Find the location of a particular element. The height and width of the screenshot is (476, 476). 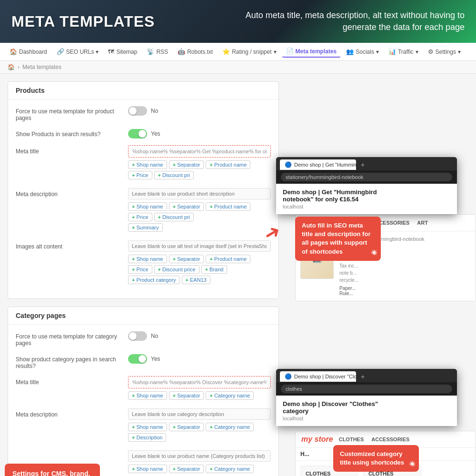

btn-shop-name-alt: +Shop name is located at coordinates (148, 259).